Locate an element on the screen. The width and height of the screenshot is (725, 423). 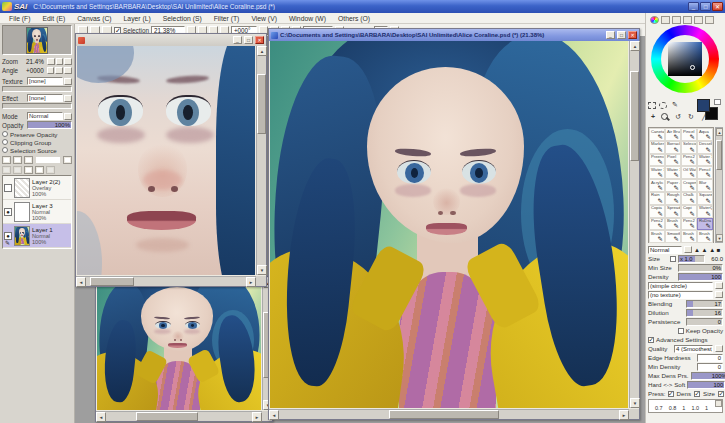
menu-window: Window (W) is located at coordinates (308, 18).